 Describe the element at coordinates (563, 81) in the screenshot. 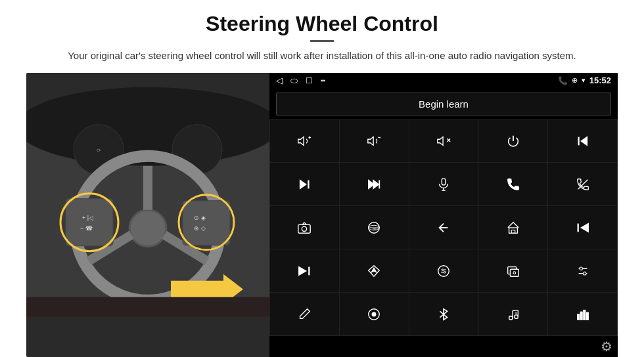

I see `phone-status-icon: 📞` at that location.